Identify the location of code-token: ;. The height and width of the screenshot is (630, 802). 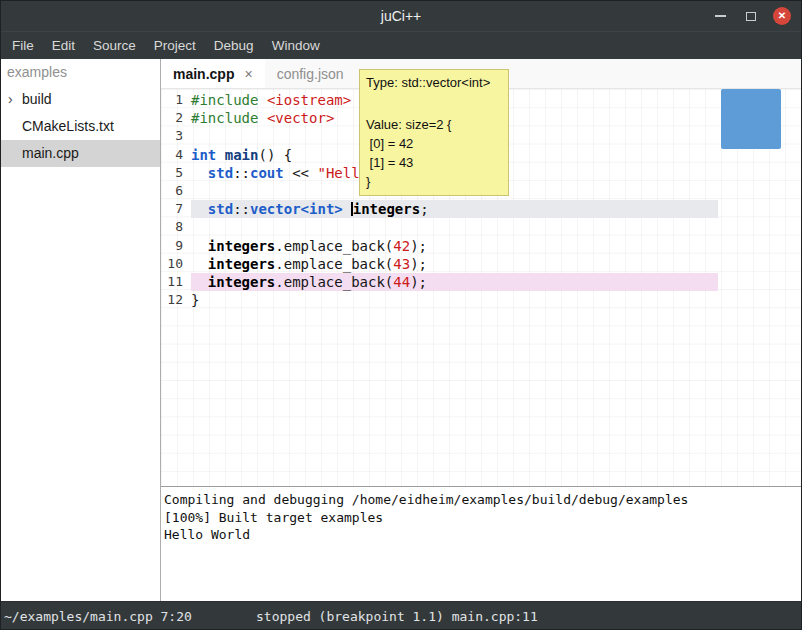
(424, 209).